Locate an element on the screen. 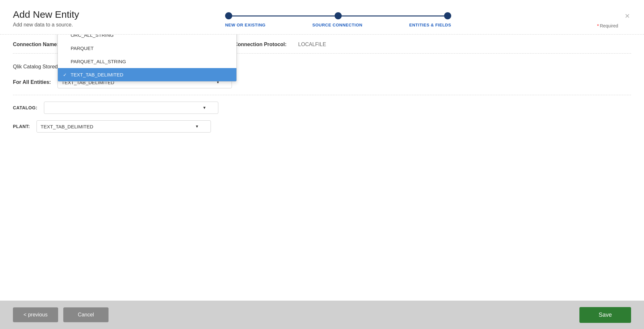 This screenshot has width=644, height=329. catalog-row: CATALOG: ▼ is located at coordinates (322, 105).